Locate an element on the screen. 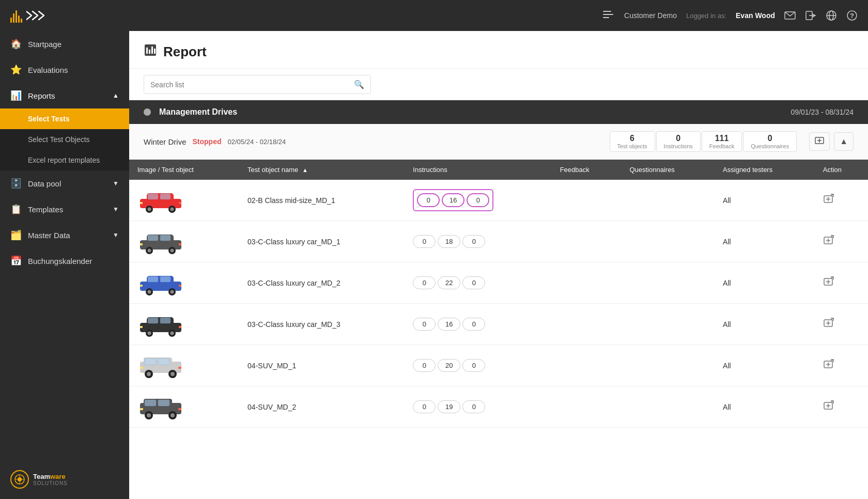  sidebar-item-templates: 📋 Templates ▼ is located at coordinates (65, 209).